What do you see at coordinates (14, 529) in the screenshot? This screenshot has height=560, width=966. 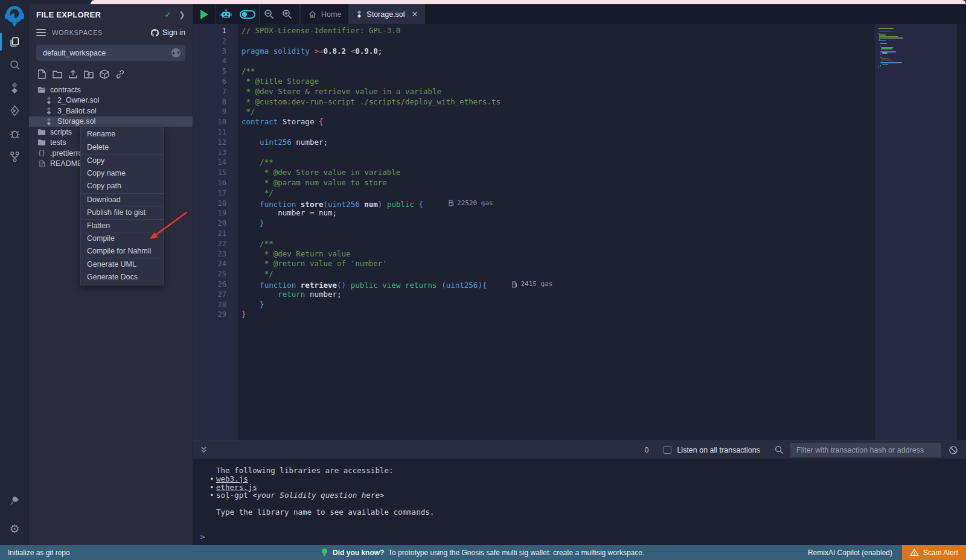 I see `rail-settings-icon: ⚙` at bounding box center [14, 529].